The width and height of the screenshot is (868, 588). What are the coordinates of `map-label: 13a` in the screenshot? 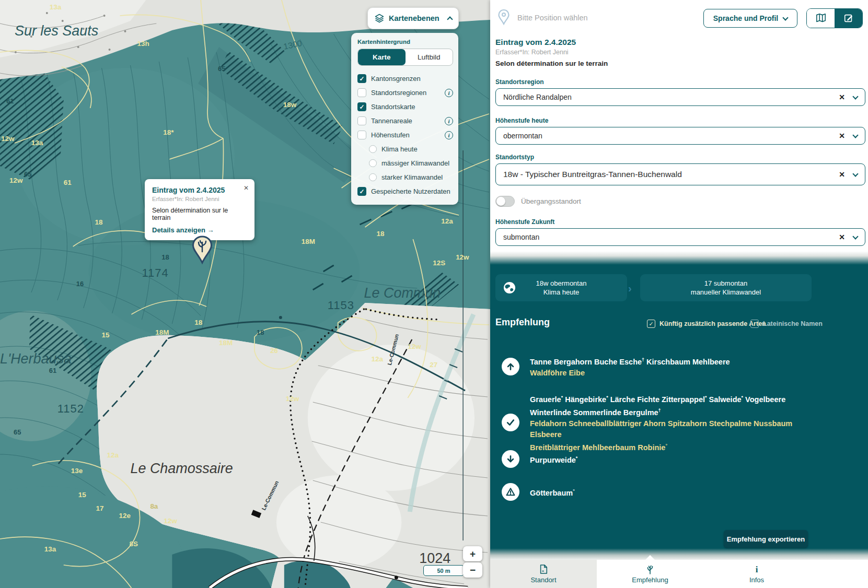 It's located at (38, 143).